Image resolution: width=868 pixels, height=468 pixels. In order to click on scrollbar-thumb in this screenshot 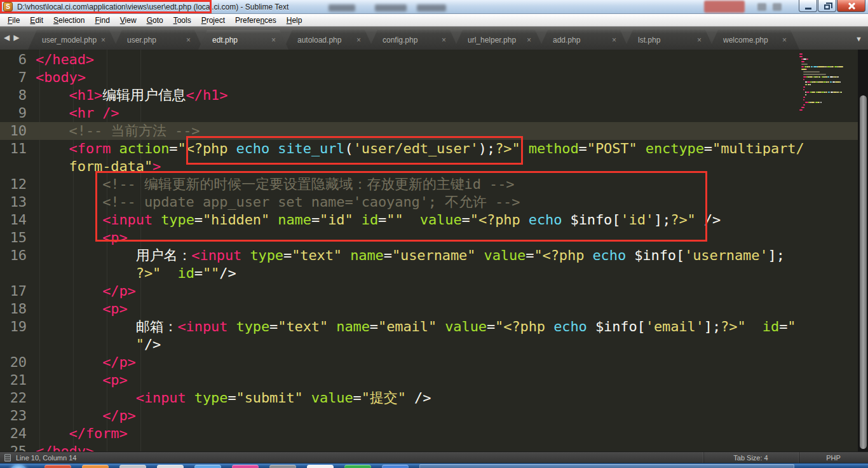, I will do `click(863, 272)`.